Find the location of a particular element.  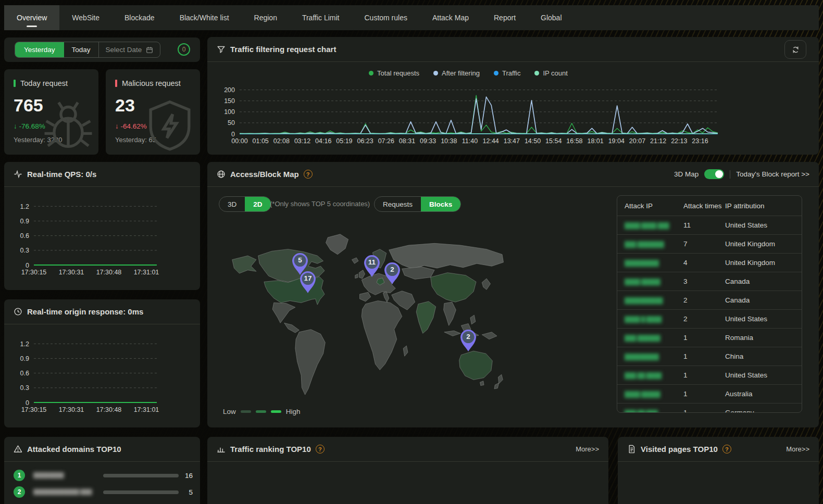

legend-after-filtering: After filtering is located at coordinates (456, 73).